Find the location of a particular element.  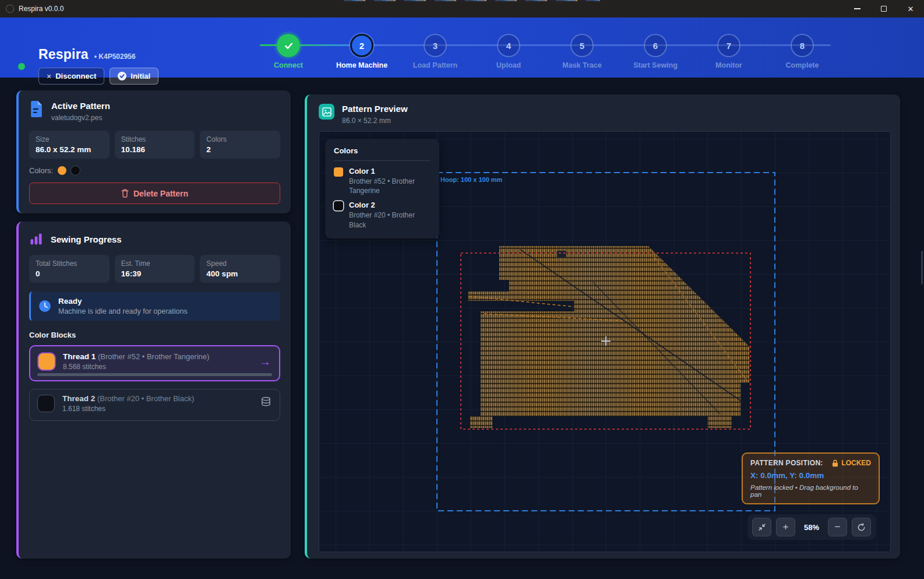

machine-serial: • K4P502956 is located at coordinates (115, 57).